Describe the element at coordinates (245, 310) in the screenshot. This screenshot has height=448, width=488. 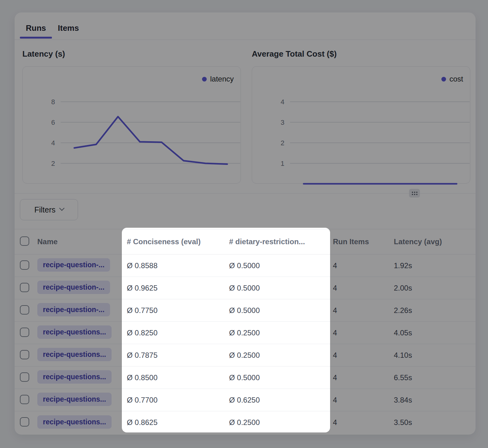
I see `table-row: recipe-question-... Ø 0.7750 Ø 0.5000 4 …` at that location.